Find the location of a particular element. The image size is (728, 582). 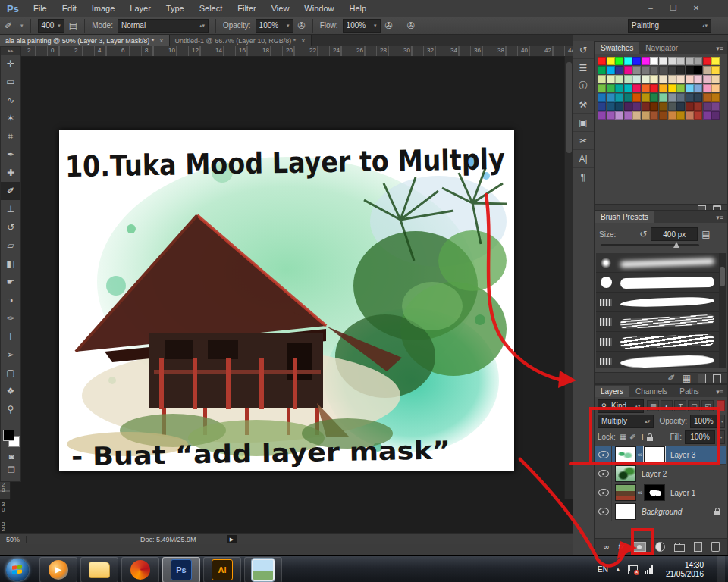

eyedropper-tool: ✒ is located at coordinates (11, 155).